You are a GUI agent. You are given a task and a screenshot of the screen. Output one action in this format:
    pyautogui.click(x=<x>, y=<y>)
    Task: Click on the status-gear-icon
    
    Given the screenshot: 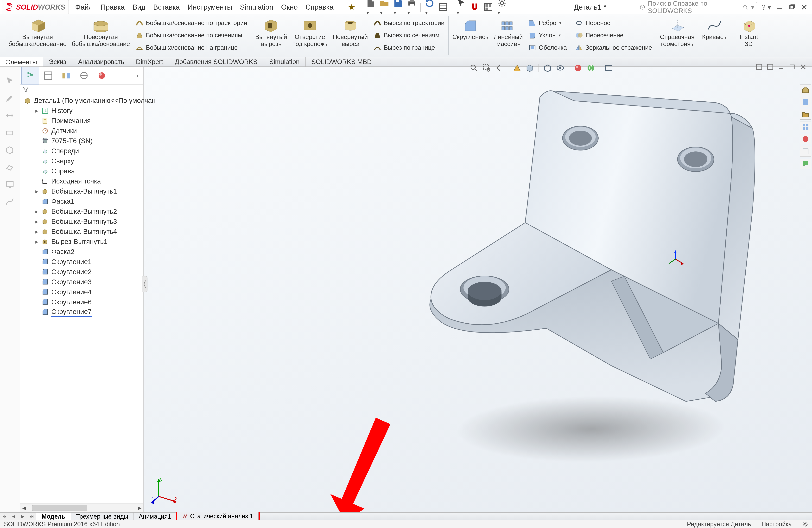 What is the action you would take?
    pyautogui.click(x=805, y=524)
    